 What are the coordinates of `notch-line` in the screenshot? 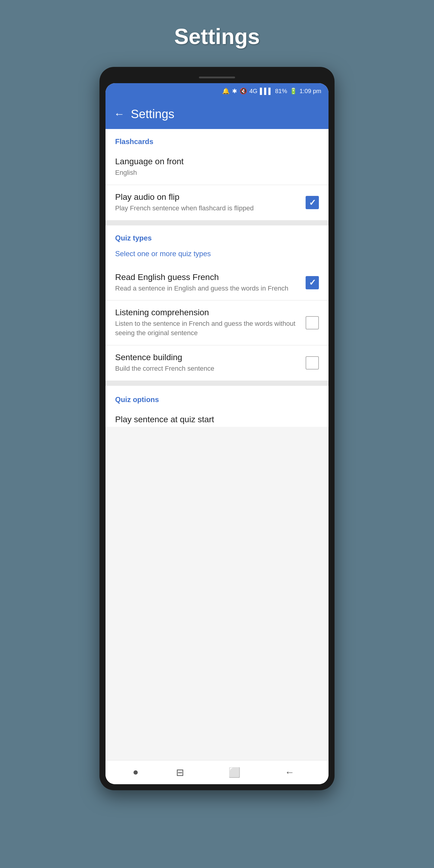 It's located at (217, 78).